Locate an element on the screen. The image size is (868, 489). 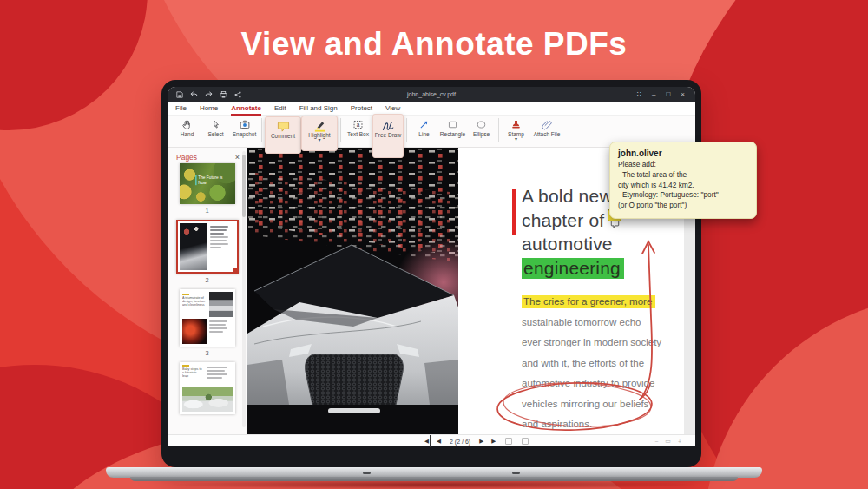
thumbnail-caption: The Future is Now is located at coordinates (210, 181).